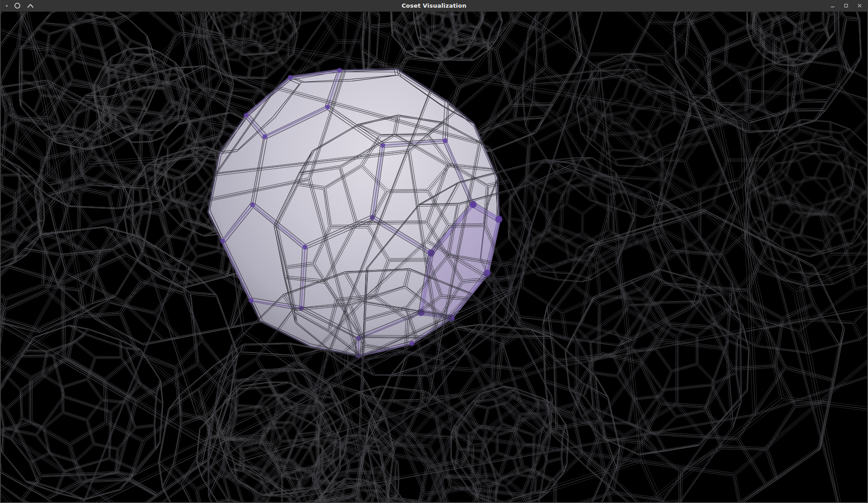 This screenshot has height=503, width=868. What do you see at coordinates (833, 5) in the screenshot?
I see `minimize-button` at bounding box center [833, 5].